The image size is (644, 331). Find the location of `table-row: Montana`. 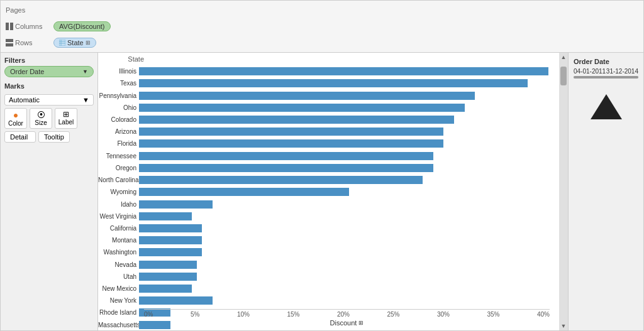

table-row: Montana is located at coordinates (328, 240).